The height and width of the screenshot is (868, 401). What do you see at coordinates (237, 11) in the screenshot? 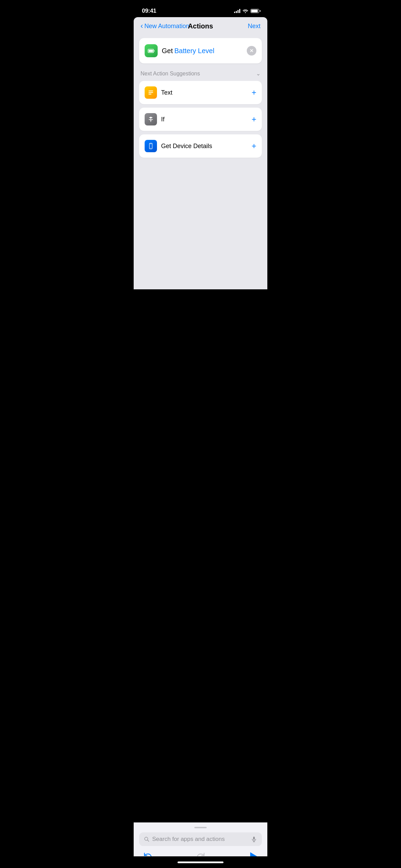
I see `signal-icon` at bounding box center [237, 11].